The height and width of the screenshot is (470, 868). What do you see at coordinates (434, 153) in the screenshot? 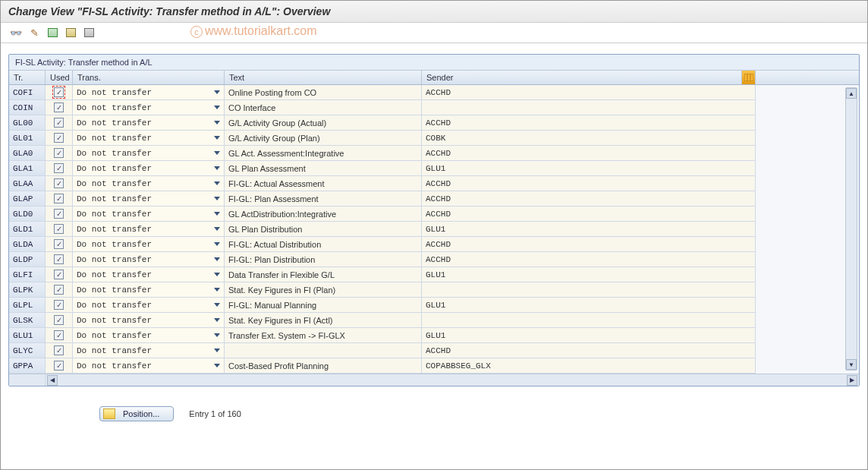
I see `table-row: GLA0✓Do not transferGL Act. Assessment:I…` at bounding box center [434, 153].